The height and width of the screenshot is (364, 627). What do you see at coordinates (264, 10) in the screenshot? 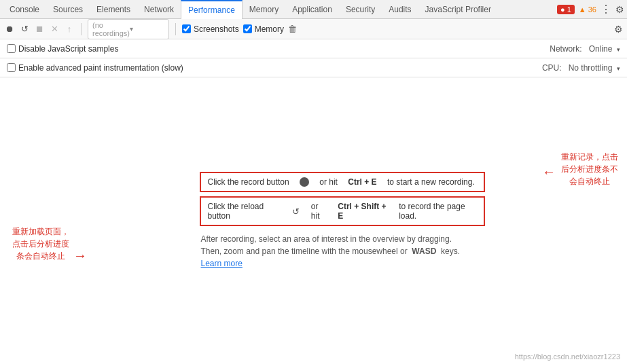
I see `tab-memory: Memory` at bounding box center [264, 10].